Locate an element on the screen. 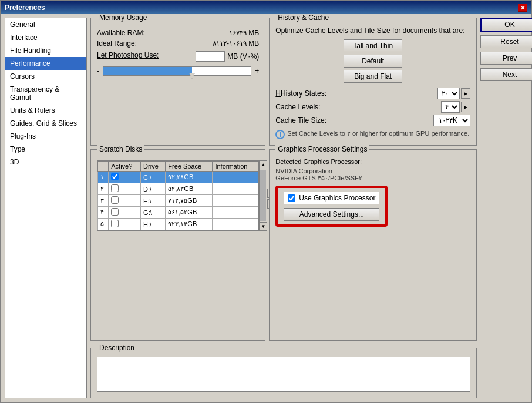 The width and height of the screenshot is (532, 403). history-states-dropdown: ۲۰ is located at coordinates (449, 93).